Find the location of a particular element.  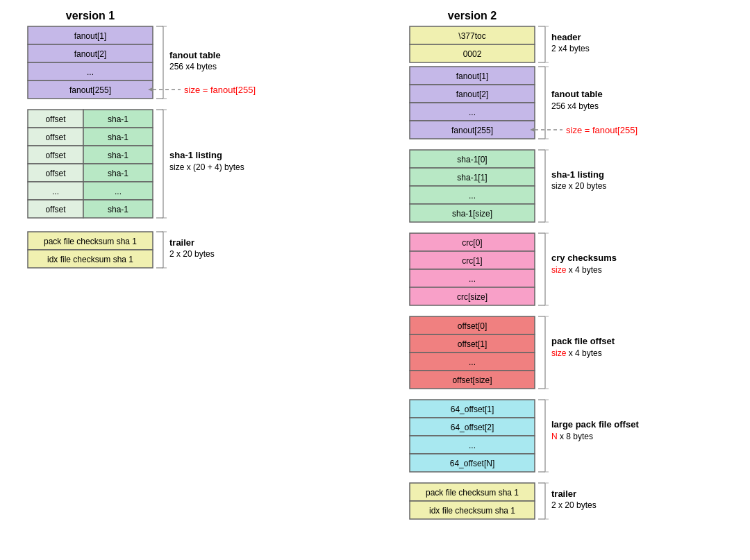

v1-offset3-text: offset is located at coordinates (56, 155).